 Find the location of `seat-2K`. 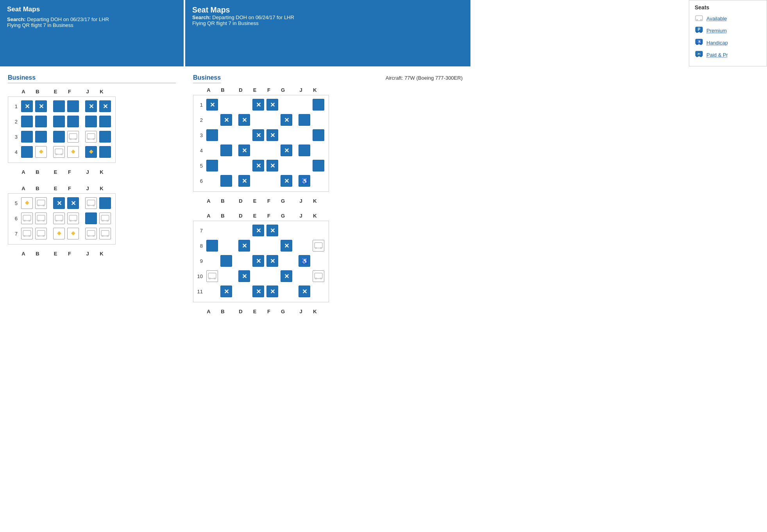

seat-2K is located at coordinates (105, 121).